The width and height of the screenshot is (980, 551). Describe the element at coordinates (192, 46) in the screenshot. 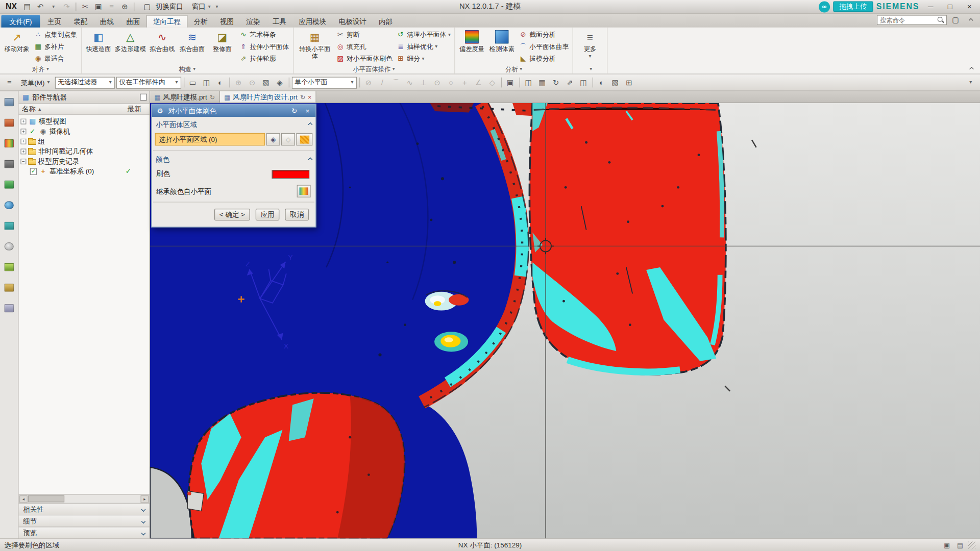

I see `fit-surface-button: ≋ 拟合曲面` at that location.